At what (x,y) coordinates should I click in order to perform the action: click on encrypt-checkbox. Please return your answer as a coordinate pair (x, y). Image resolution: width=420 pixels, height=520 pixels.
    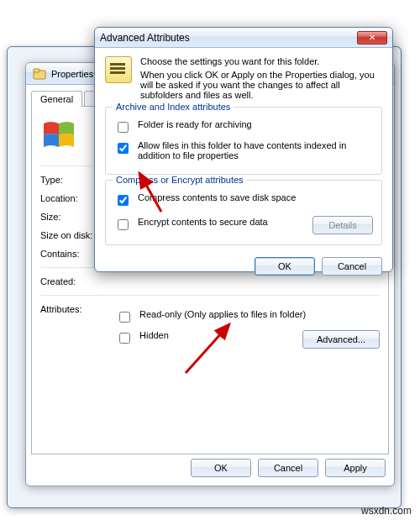
    Looking at the image, I should click on (123, 225).